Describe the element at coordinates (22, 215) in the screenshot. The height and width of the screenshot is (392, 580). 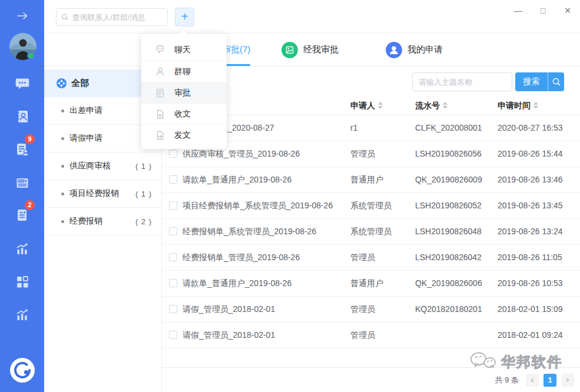
I see `sidebar-item-reports` at that location.